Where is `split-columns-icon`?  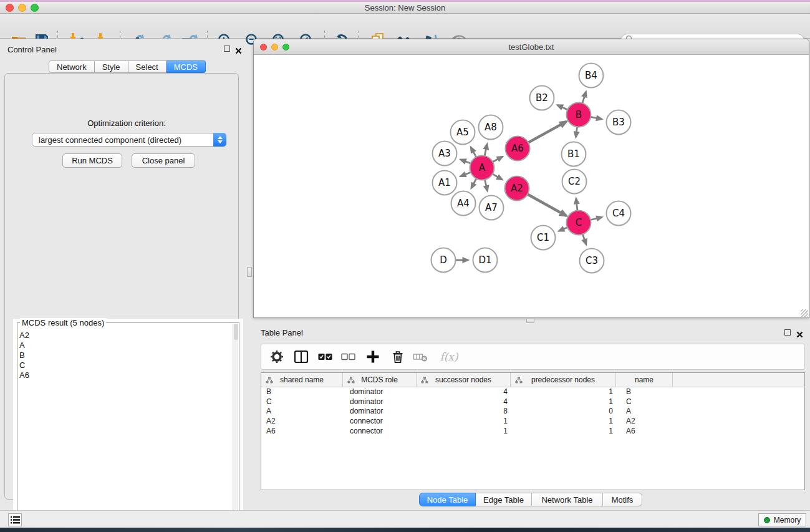
split-columns-icon is located at coordinates (301, 357).